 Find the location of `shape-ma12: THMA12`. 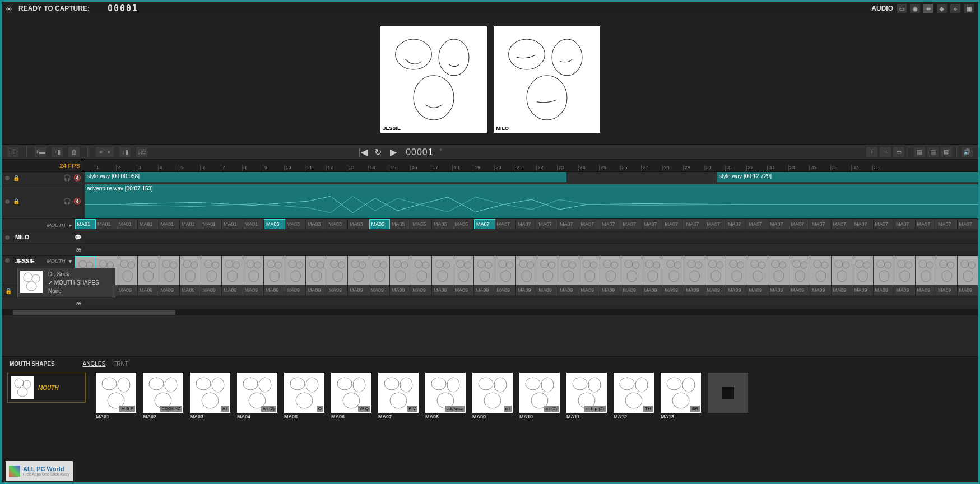

shape-ma12: THMA12 is located at coordinates (634, 396).